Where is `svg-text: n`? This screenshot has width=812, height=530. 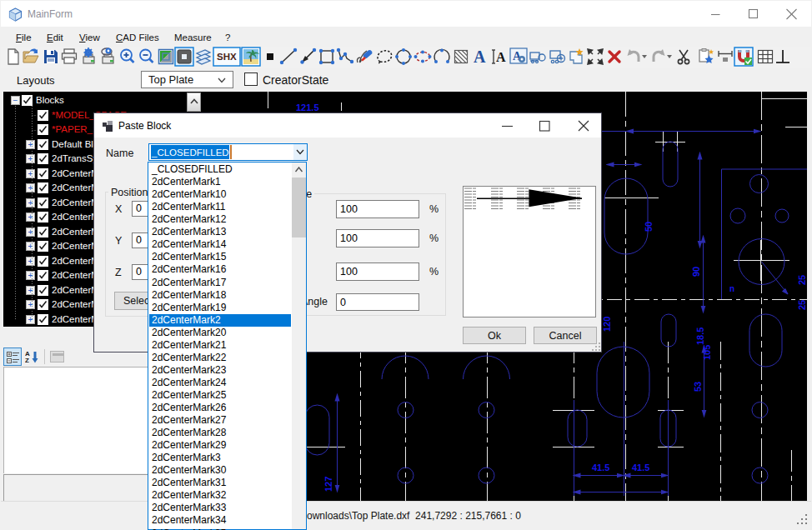
svg-text: n is located at coordinates (732, 288).